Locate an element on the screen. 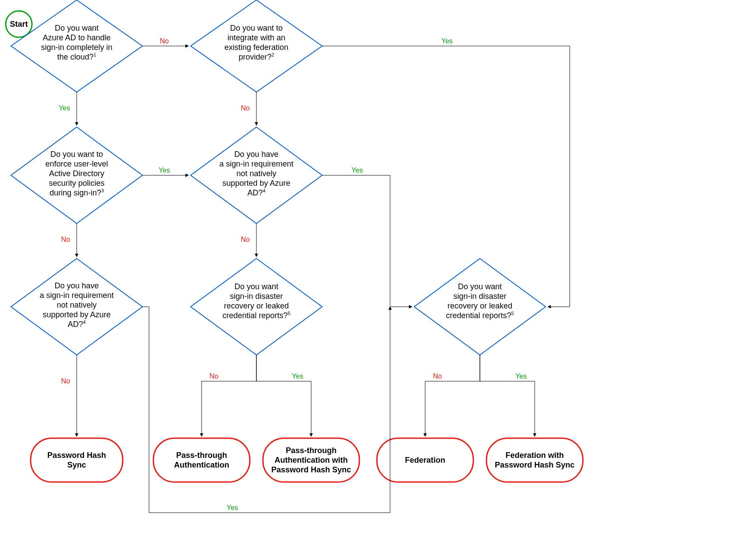 This screenshot has width=756, height=553. svg-text: enforce user-level is located at coordinates (76, 164).